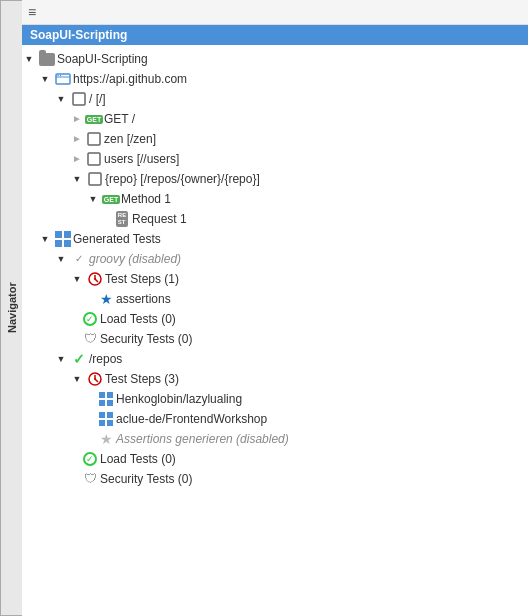 This screenshot has height=616, width=528. I want to click on root-folder-icon, so click(47, 59).